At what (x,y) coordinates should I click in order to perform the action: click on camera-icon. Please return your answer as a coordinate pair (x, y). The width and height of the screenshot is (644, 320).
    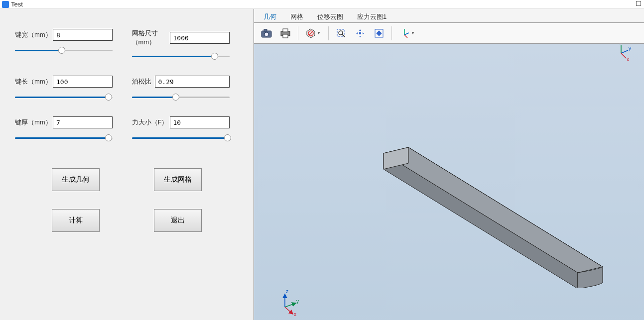
    Looking at the image, I should click on (266, 33).